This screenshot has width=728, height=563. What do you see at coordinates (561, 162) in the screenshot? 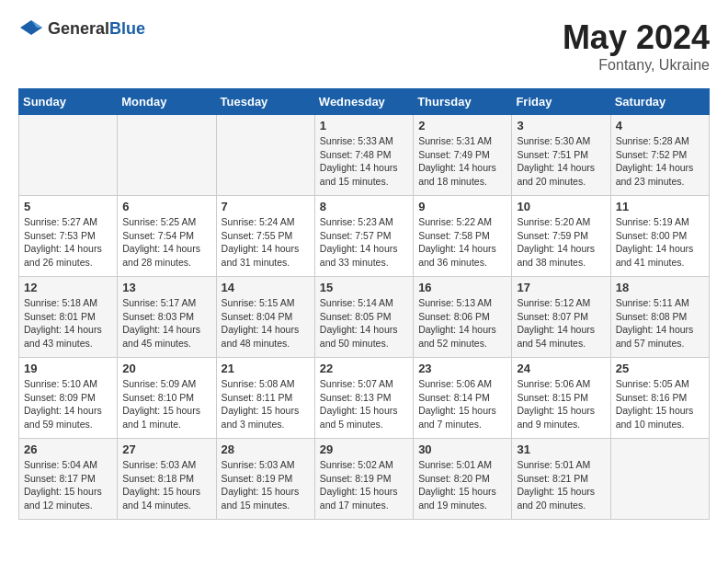
I see `cell-info: Sunrise: 5:30 AM Sunset: 7:51 PM Dayligh…` at bounding box center [561, 162].